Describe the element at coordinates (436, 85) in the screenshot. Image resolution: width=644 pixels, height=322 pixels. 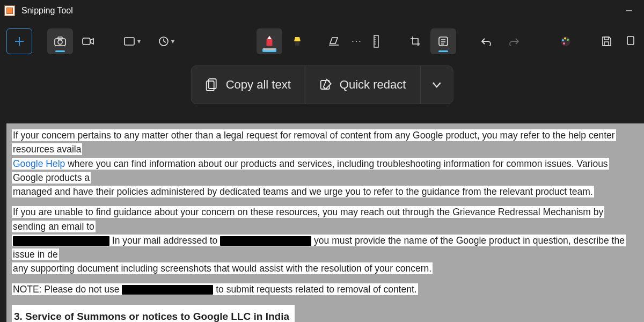
I see `chevron-down-icon` at that location.